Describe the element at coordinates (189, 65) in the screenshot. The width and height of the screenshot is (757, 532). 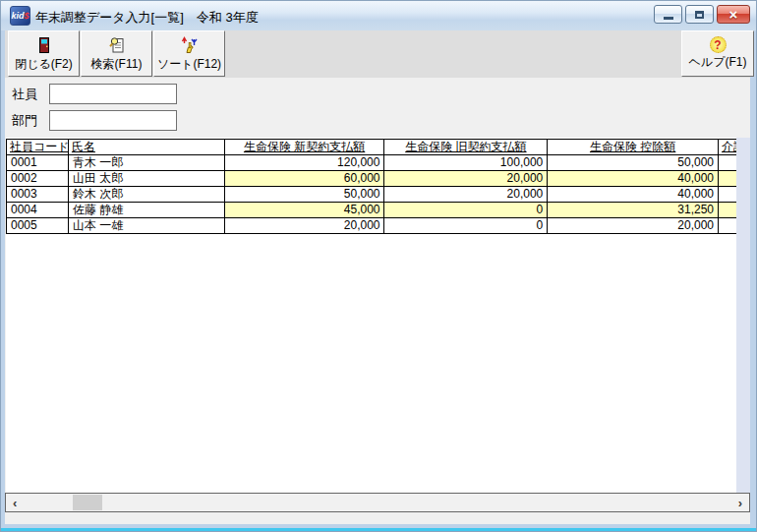
I see `toolbar-button-label: ソート(F12)` at that location.